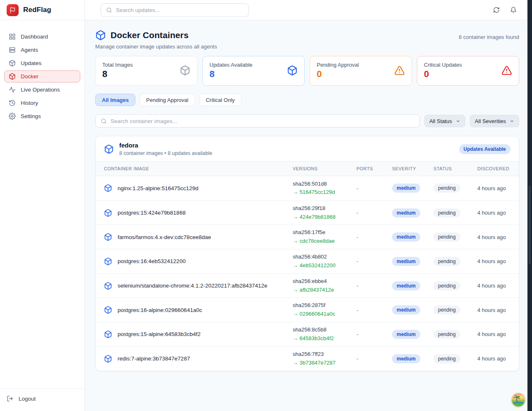 This screenshot has height=411, width=532. What do you see at coordinates (115, 100) in the screenshot?
I see `tab-all-images: All Images` at bounding box center [115, 100].